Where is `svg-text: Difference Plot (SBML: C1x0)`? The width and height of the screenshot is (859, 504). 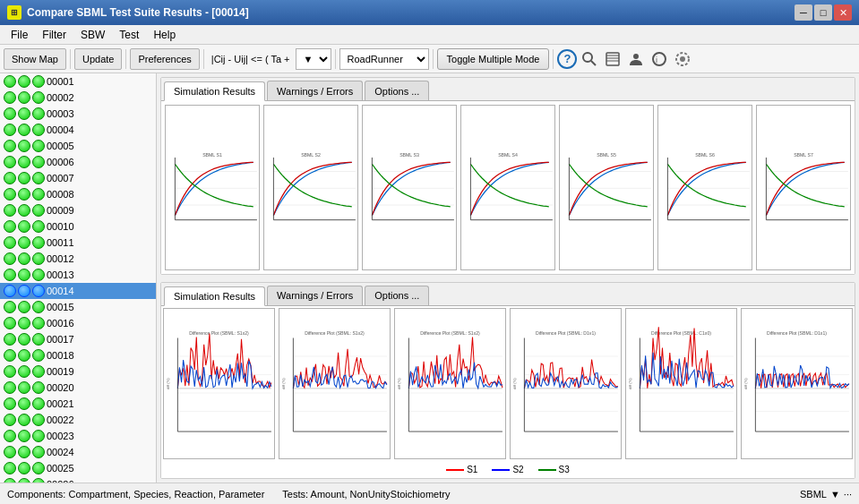 svg-text: Difference Plot (SBML: C1x0) is located at coordinates (681, 333).